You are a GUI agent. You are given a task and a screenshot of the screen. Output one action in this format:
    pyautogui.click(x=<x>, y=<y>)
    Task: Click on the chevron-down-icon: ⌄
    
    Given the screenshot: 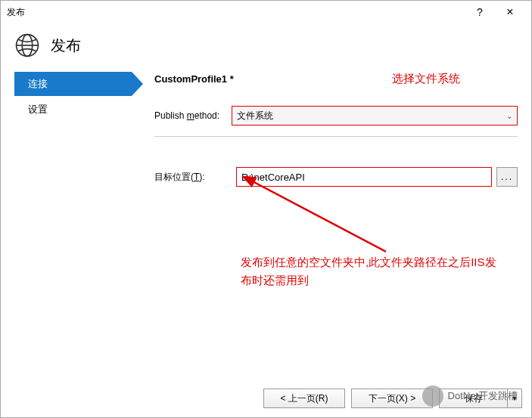 What is the action you would take?
    pyautogui.click(x=509, y=116)
    